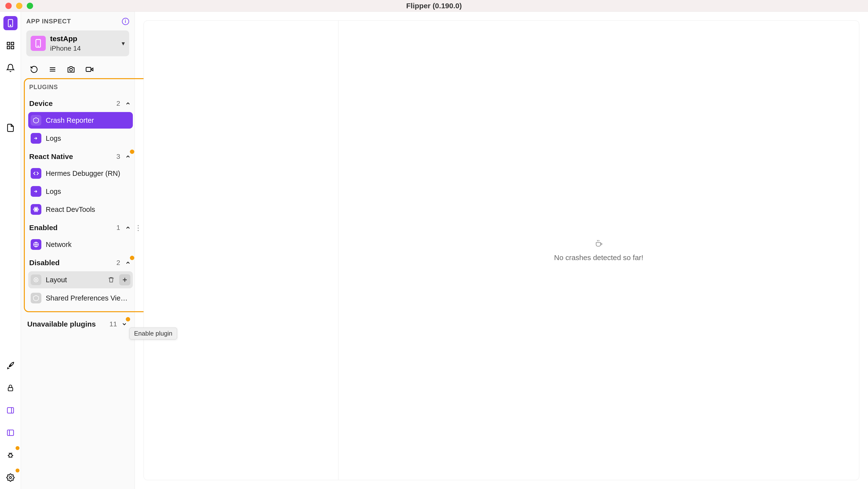 The image size is (868, 489). I want to click on plugin-label: Crash Reporter, so click(88, 120).